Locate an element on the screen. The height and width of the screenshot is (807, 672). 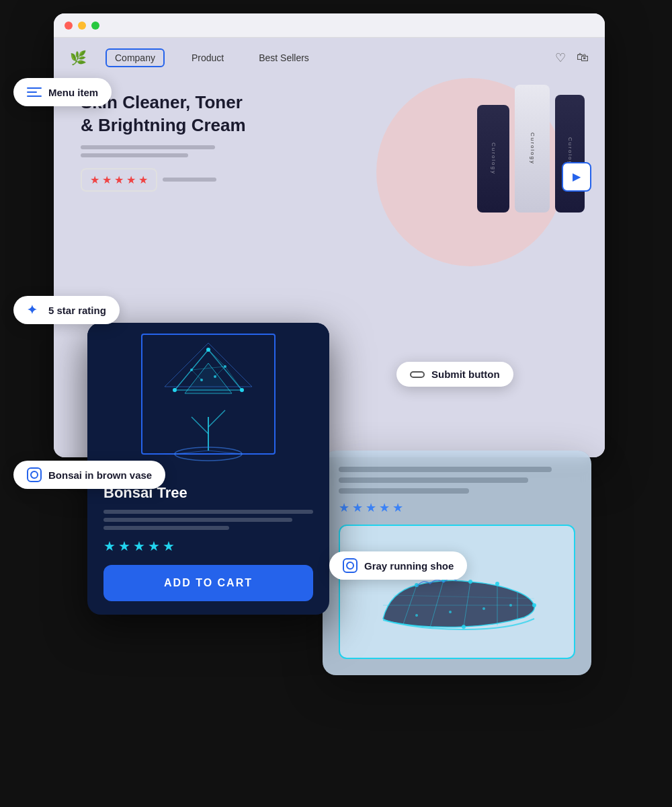
scan-icon-bonsai is located at coordinates (34, 475).